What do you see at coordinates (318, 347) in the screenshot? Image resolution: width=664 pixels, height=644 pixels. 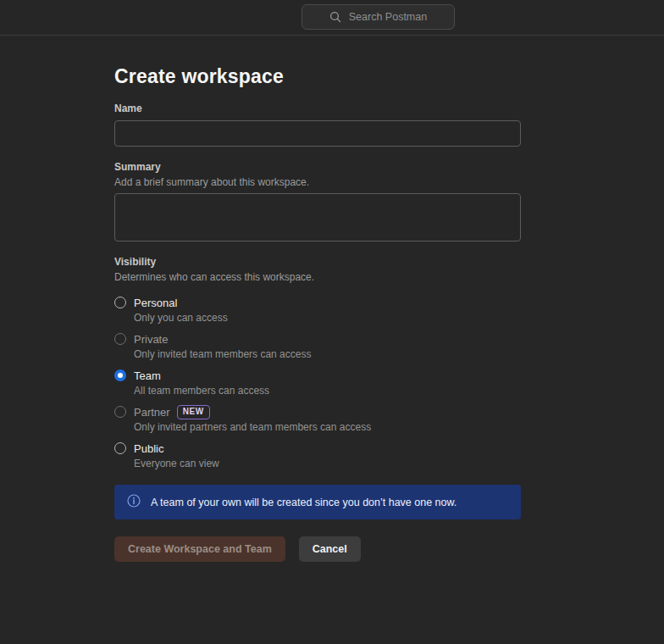 I see `visibility-option-private: Private Only invited team members can ac…` at bounding box center [318, 347].